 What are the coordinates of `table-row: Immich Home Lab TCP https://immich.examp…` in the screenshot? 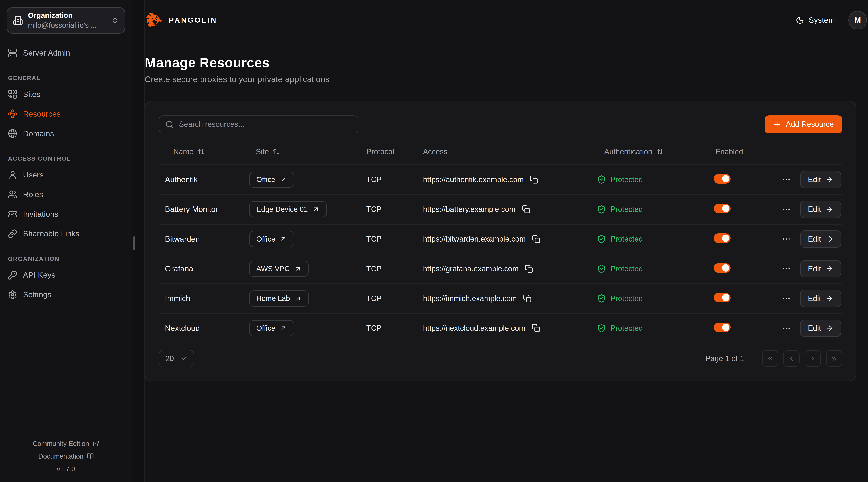 It's located at (500, 298).